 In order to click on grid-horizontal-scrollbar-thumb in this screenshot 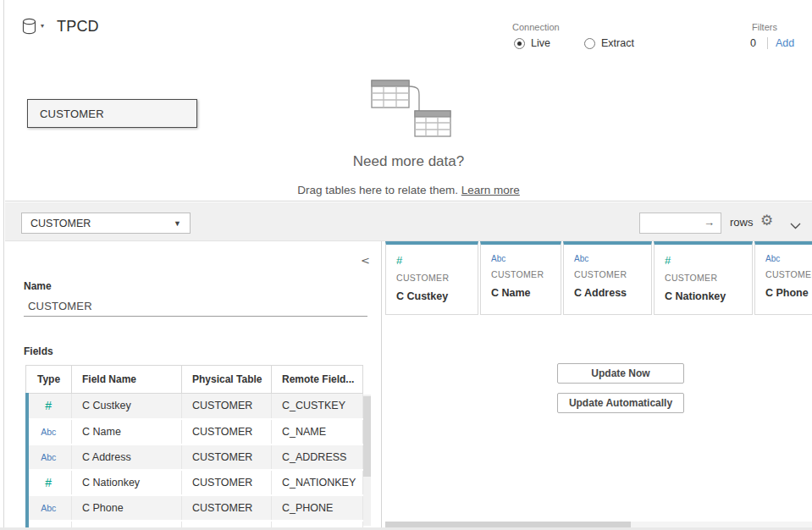, I will do `click(508, 525)`.